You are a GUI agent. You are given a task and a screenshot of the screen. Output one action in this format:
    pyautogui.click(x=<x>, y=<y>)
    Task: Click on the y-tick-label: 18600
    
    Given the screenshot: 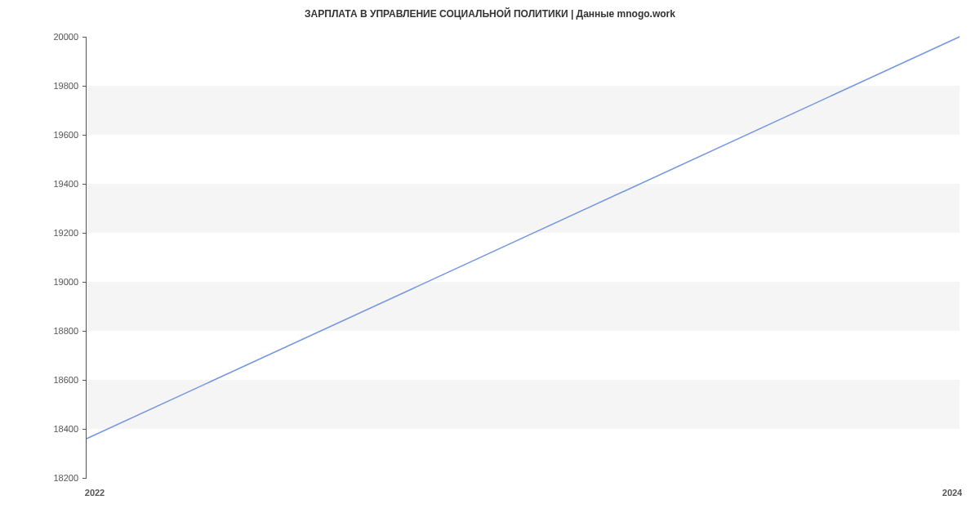 What is the action you would take?
    pyautogui.click(x=70, y=380)
    